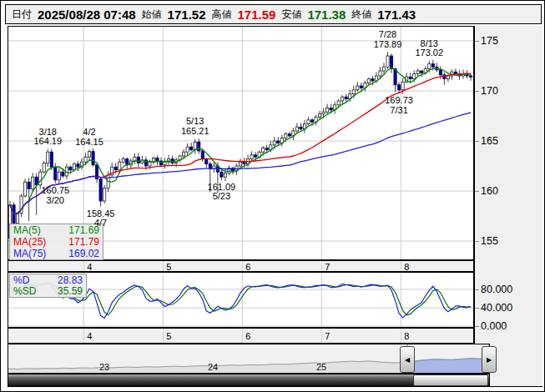 Image resolution: width=545 pixels, height=392 pixels. Describe the element at coordinates (187, 15) in the screenshot. I see `open-value: 171.52` at that location.